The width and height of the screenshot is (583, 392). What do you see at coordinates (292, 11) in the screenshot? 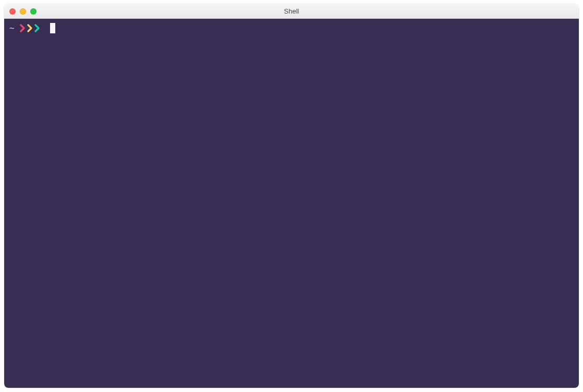
I see `titlebar: Shell` at bounding box center [292, 11].